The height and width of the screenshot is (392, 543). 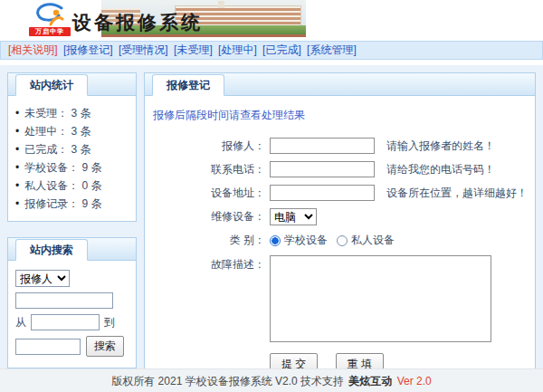 I want to click on radio-private-device-label: 私人设备, so click(x=373, y=241).